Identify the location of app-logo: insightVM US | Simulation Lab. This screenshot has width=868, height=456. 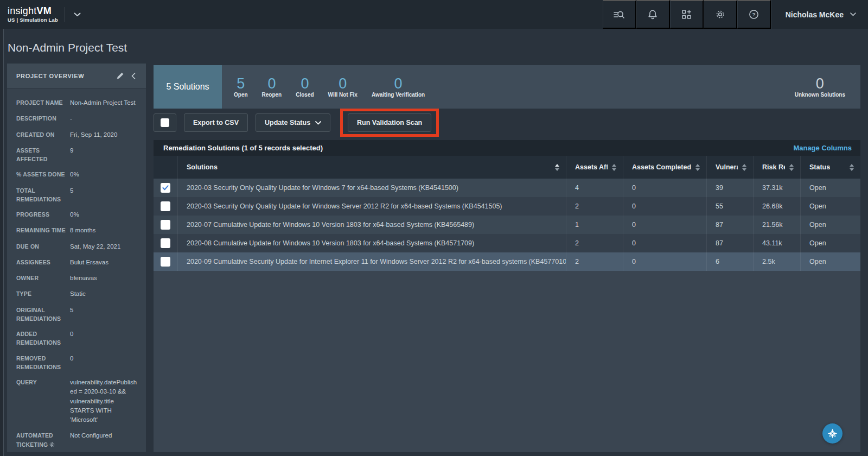
(42, 14).